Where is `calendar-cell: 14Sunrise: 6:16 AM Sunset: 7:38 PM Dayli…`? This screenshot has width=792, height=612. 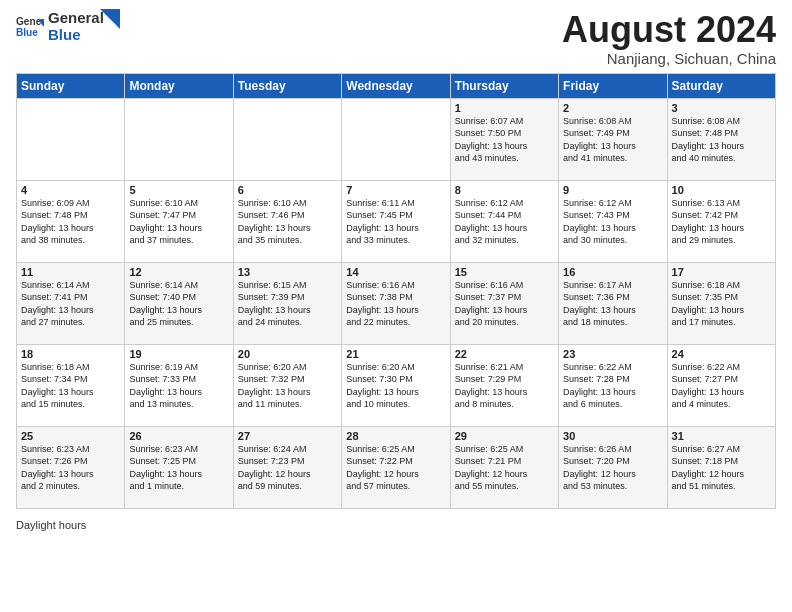
calendar-cell: 14Sunrise: 6:16 AM Sunset: 7:38 PM Dayli… is located at coordinates (396, 303).